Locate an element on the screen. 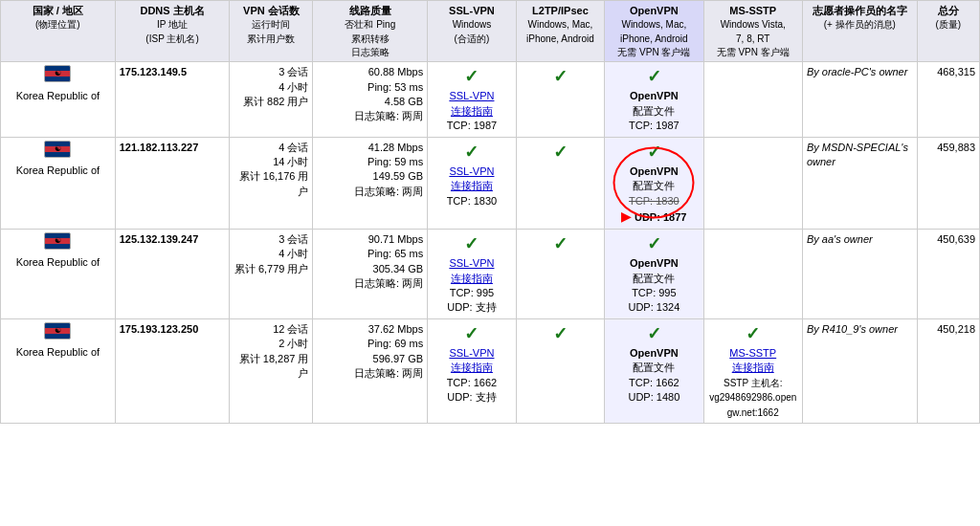 This screenshot has height=526, width=980. quality-cell: 37.62 Mbps Ping: 69 ms 596.97 GB 日志策略: 两… is located at coordinates (370, 371).